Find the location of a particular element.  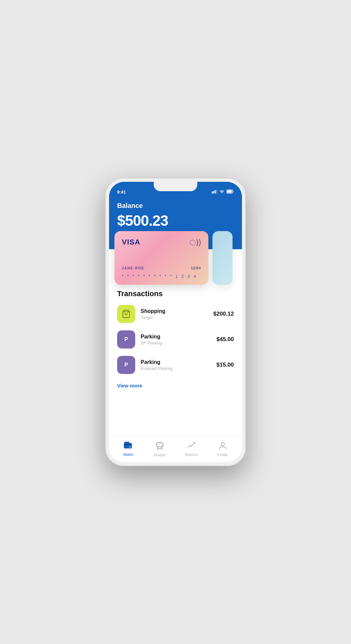

nav-label-wallet: Wallet is located at coordinates (128, 454).